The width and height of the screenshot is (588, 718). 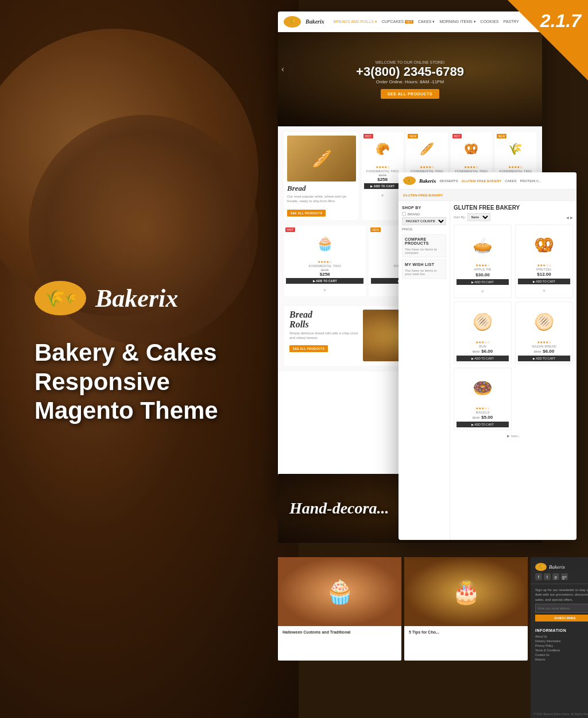 What do you see at coordinates (382, 171) in the screenshot?
I see `product-name-1: FONDMENTAL TRIO` at bounding box center [382, 171].